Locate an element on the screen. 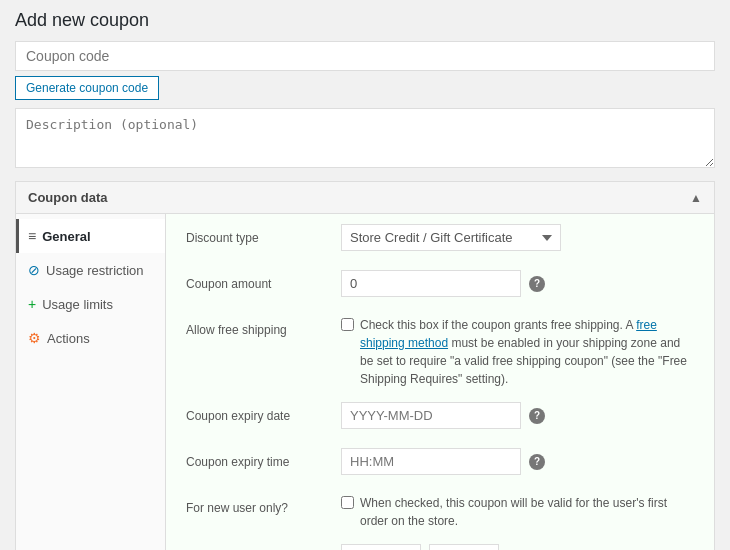  coupon-amount-help-icon: ? is located at coordinates (537, 284).